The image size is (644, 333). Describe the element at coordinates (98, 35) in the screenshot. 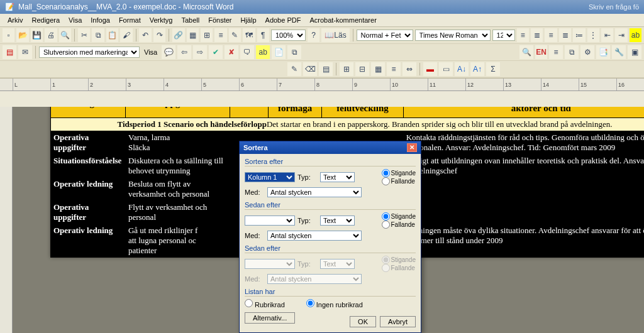

I see `copy-icon: ⧉` at that location.